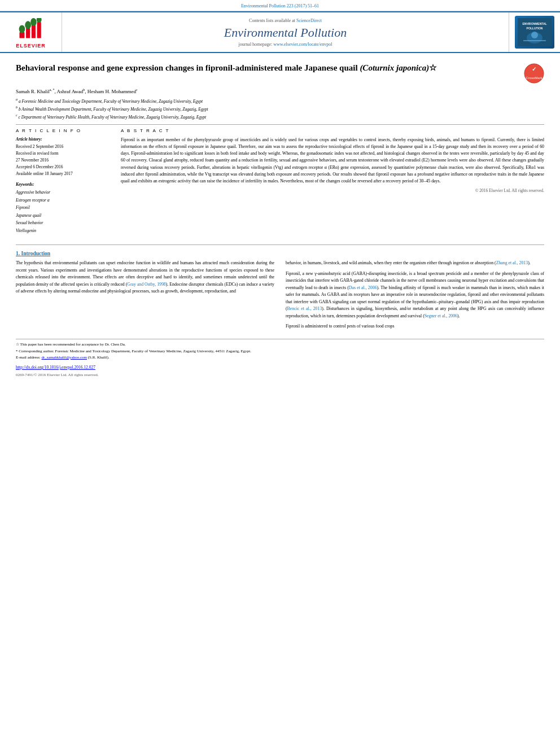 This screenshot has width=560, height=747. What do you see at coordinates (394, 68) in the screenshot?
I see `article-title-italic: (Coturnix japonica)` at bounding box center [394, 68].